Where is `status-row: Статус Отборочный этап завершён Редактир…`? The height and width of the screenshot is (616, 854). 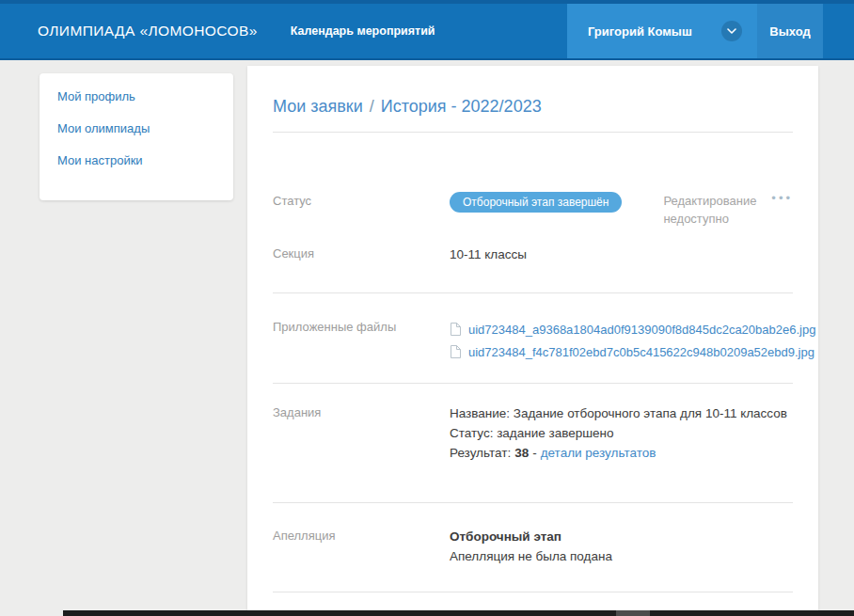 status-row: Статус Отборочный этап завершён Редактир… is located at coordinates (532, 210).